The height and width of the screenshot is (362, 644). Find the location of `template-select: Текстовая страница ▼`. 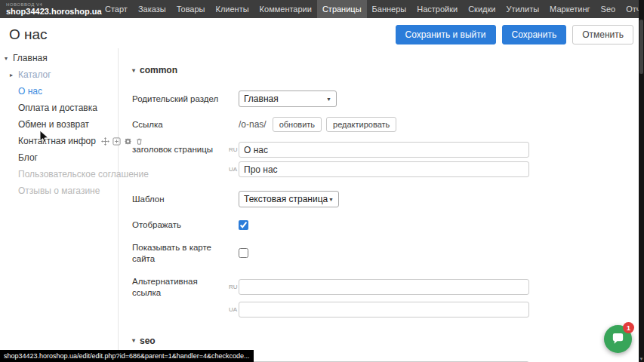

template-select: Текстовая страница ▼ is located at coordinates (288, 199).